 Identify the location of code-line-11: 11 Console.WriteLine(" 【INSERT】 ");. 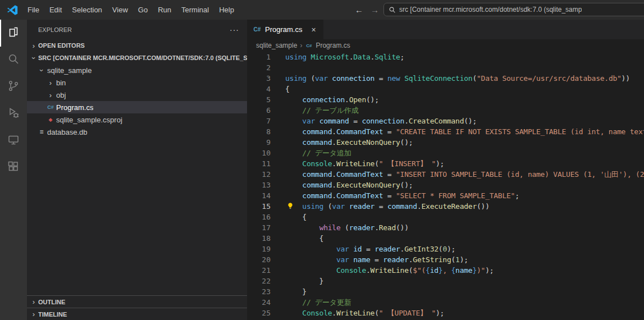
(446, 164).